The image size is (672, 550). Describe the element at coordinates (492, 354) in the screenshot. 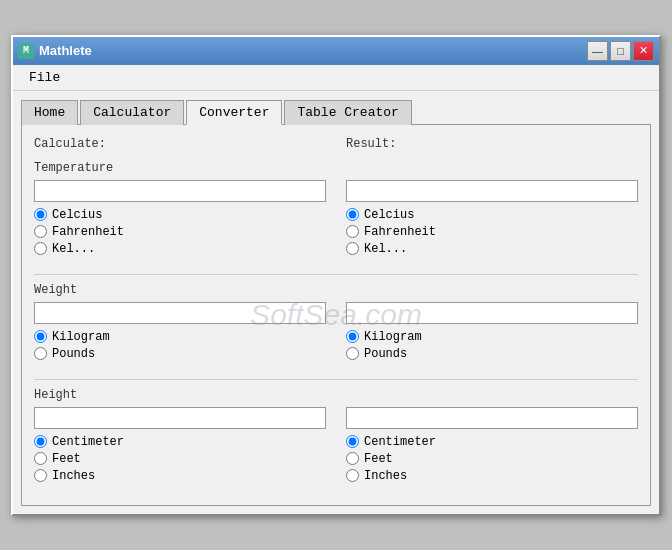

I see `weight-right-pounds: Pounds` at that location.